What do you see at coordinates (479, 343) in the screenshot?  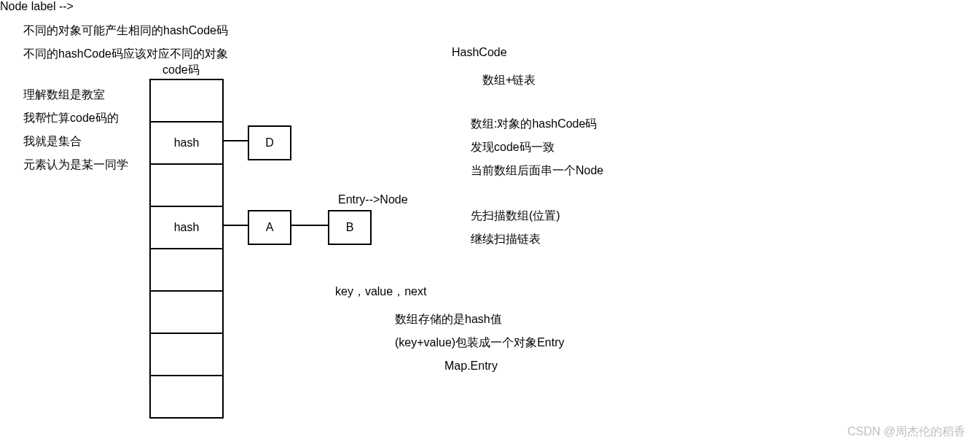 I see `center-s2: (key+value)包装成一个对象Entry` at bounding box center [479, 343].